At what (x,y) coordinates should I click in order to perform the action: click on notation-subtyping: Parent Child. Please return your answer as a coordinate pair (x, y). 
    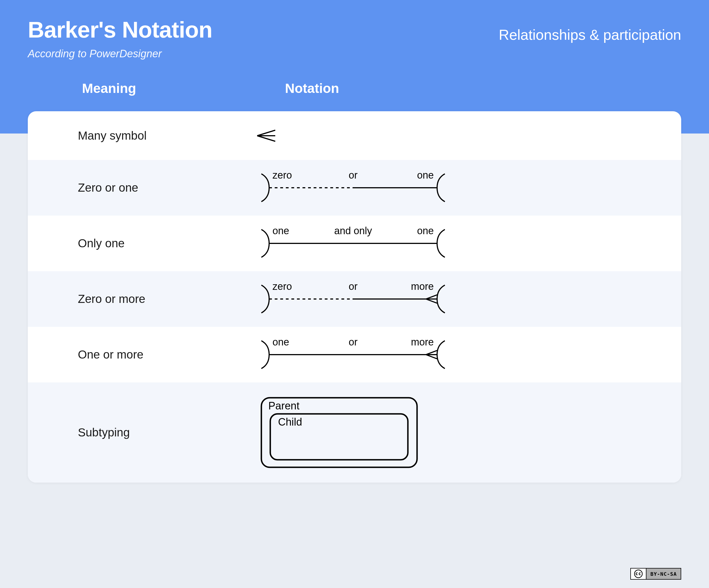
    Looking at the image, I should click on (448, 432).